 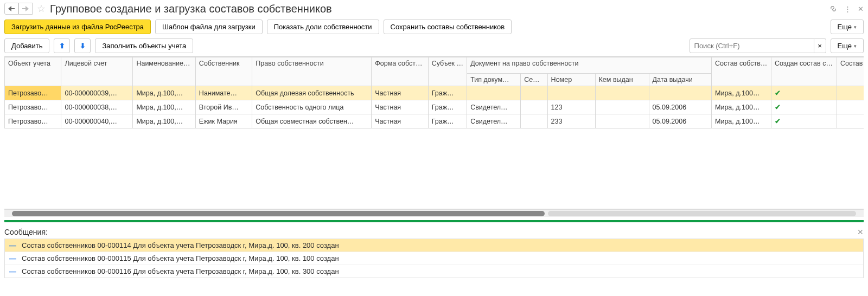 What do you see at coordinates (435, 107) in the screenshot?
I see `table-row: Петрозаво…00-000000038,…Мира, д.100,…Вто…` at bounding box center [435, 107].